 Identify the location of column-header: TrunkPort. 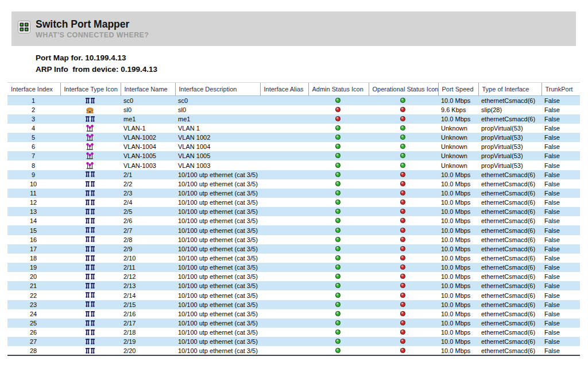
(560, 90).